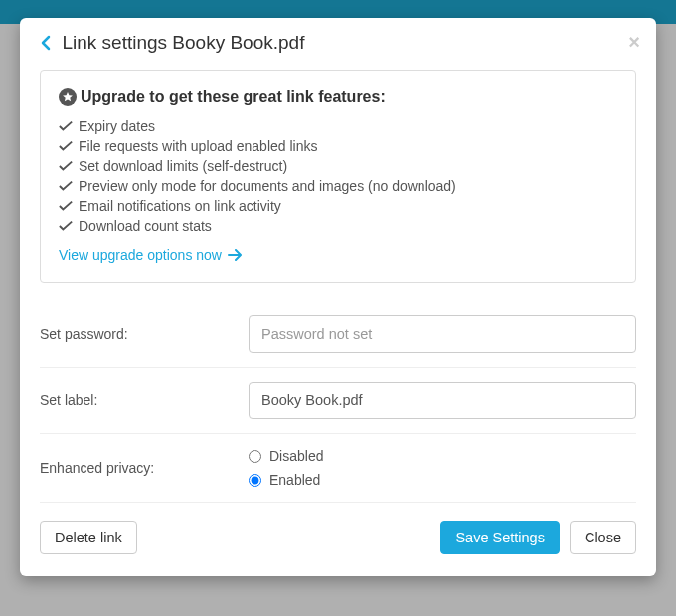 The image size is (676, 616). What do you see at coordinates (235, 255) in the screenshot?
I see `arrow-right-icon` at bounding box center [235, 255].